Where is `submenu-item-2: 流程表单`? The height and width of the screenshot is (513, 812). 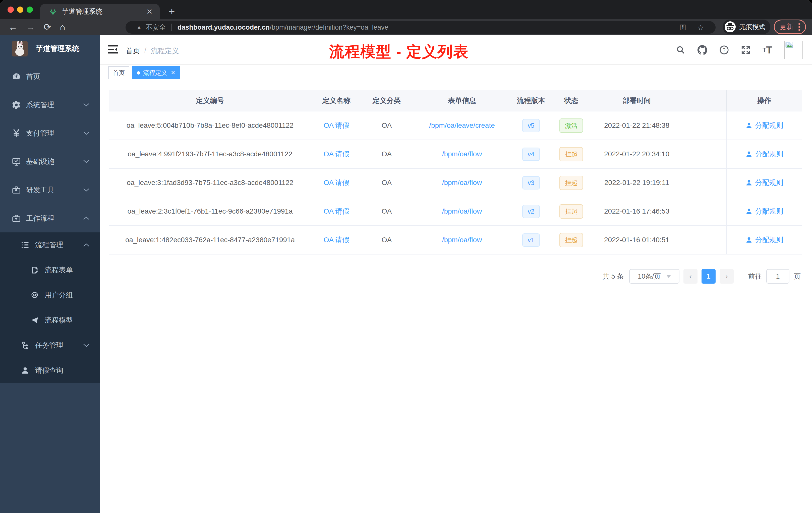
submenu-item-2: 流程表单 is located at coordinates (50, 270).